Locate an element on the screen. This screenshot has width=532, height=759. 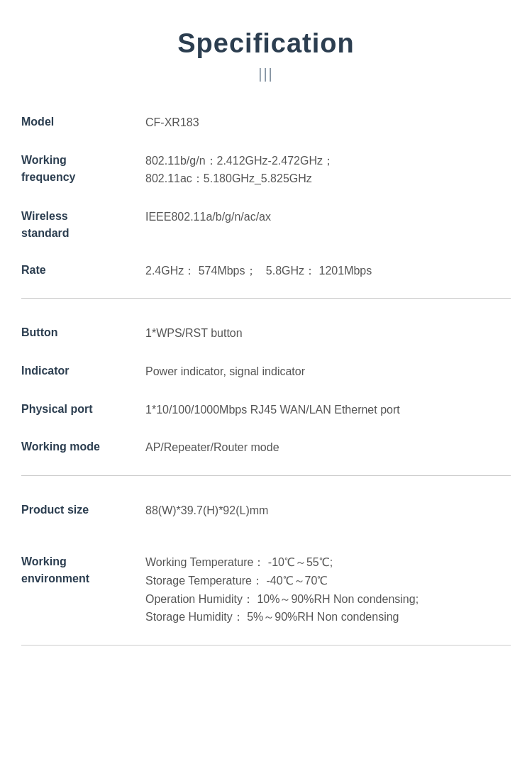
spec-row-working-mode: Working mode AP/Repeater/Router mode is located at coordinates (266, 448).